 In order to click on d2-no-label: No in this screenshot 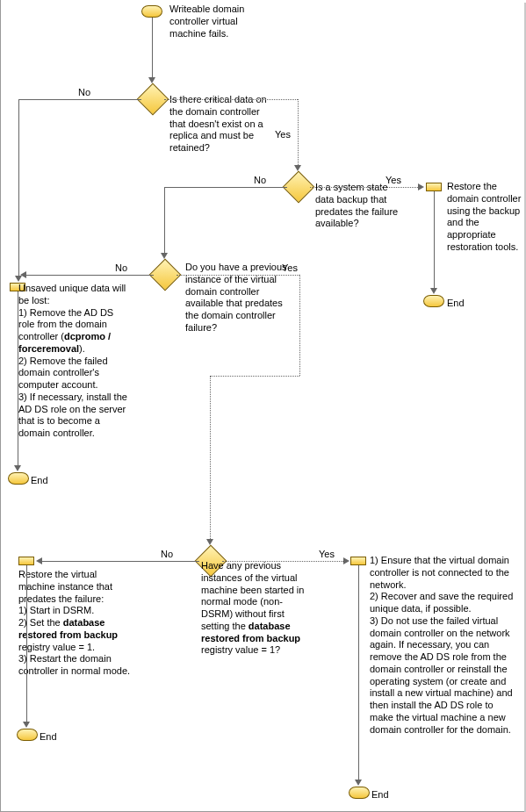, I will do `click(260, 181)`.